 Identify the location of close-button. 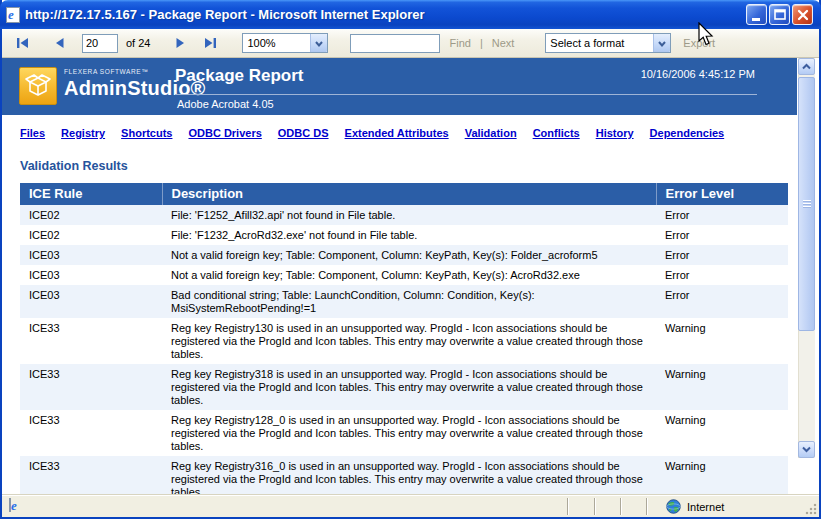
(802, 14).